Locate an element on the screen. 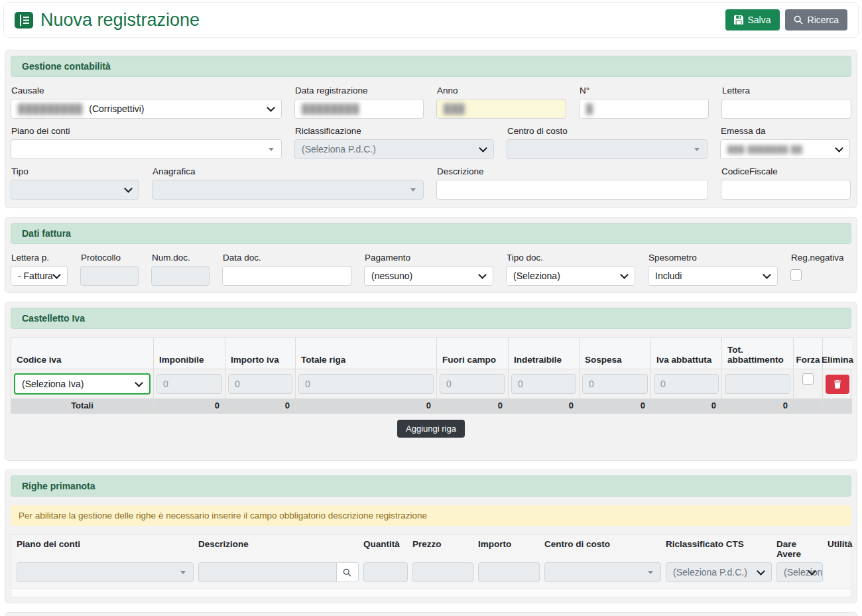 The image size is (862, 616). riga-descrizione-search-button is located at coordinates (347, 572).